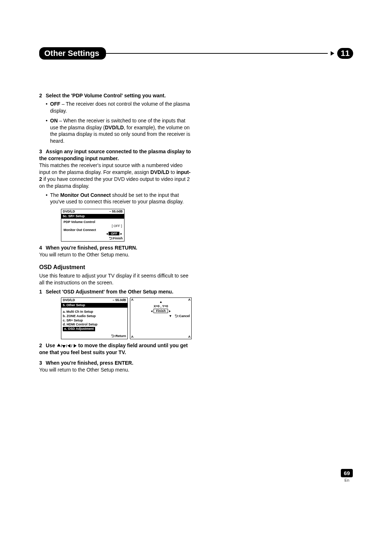 Image resolution: width=392 pixels, height=555 pixels. Describe the element at coordinates (161, 311) in the screenshot. I see `osdr-finish-row: Finish` at that location.